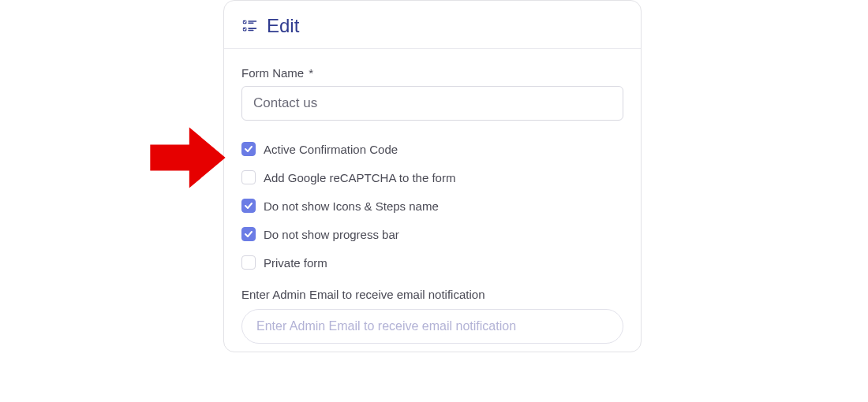  I want to click on checkbox-label: Do not show Icons & Steps name, so click(351, 207).